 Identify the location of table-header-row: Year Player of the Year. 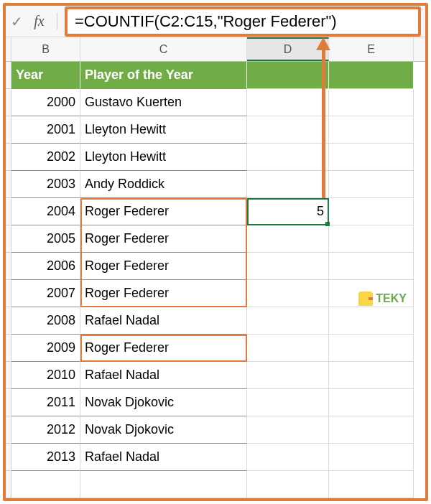
(216, 75).